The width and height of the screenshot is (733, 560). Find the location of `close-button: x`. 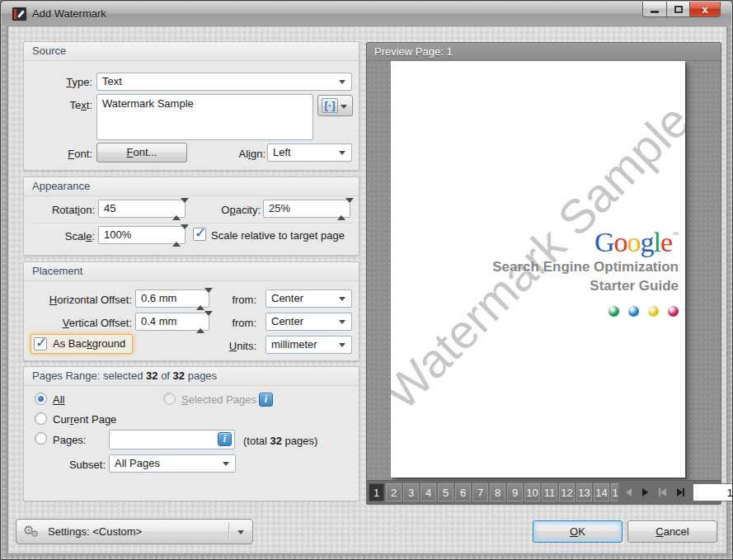

close-button: x is located at coordinates (706, 10).